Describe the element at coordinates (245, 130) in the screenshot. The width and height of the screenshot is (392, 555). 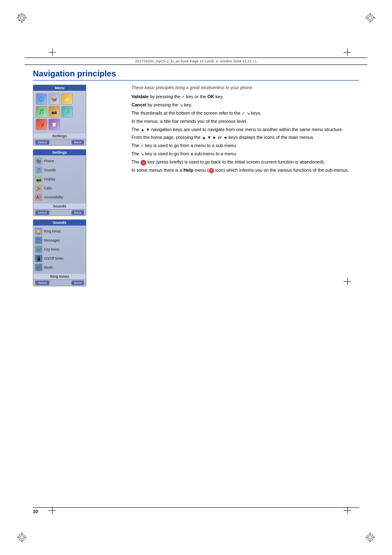
I see `navkeys-line: The ▲ ▼ navigation keys are used to navi…` at that location.